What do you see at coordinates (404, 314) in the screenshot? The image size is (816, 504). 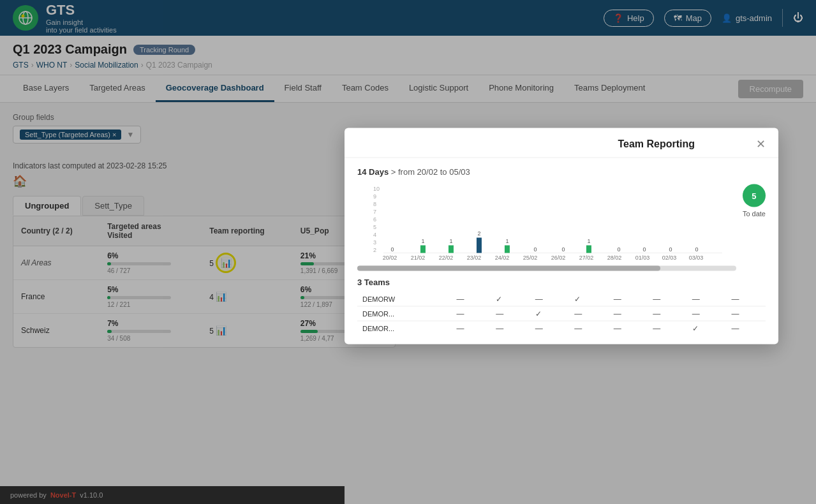 I see `team-name-demor2: DEMOR...` at bounding box center [404, 314].